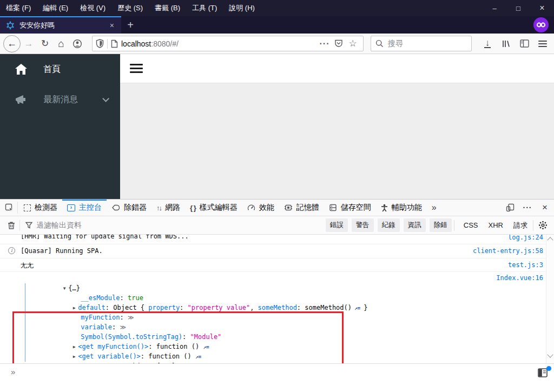  Describe the element at coordinates (277, 377) in the screenshot. I see `console-input-row: »` at that location.